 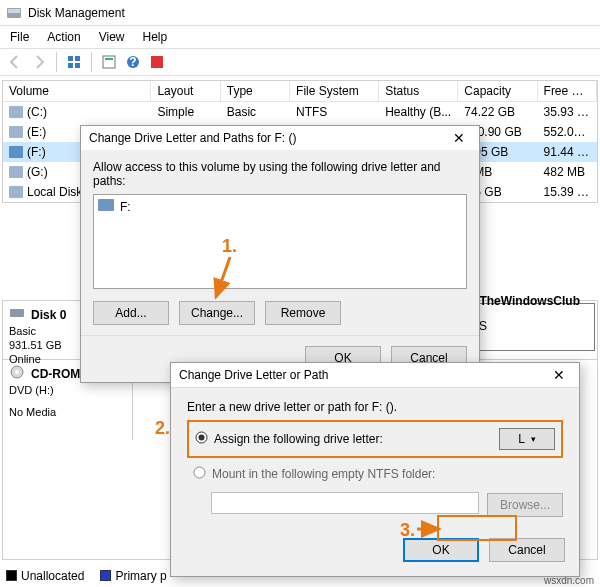 I want to click on menu-file: File, so click(x=20, y=37).